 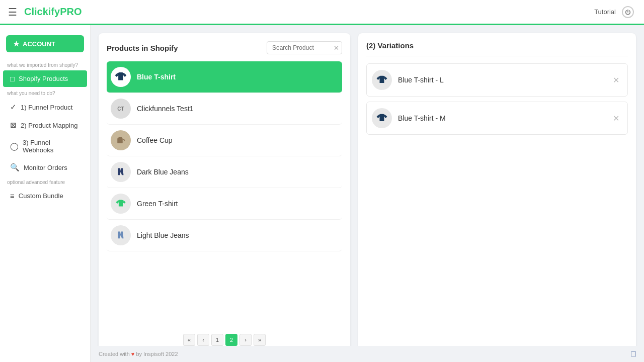 What do you see at coordinates (497, 49) in the screenshot?
I see `variations-title: (2) Variations` at bounding box center [497, 49].